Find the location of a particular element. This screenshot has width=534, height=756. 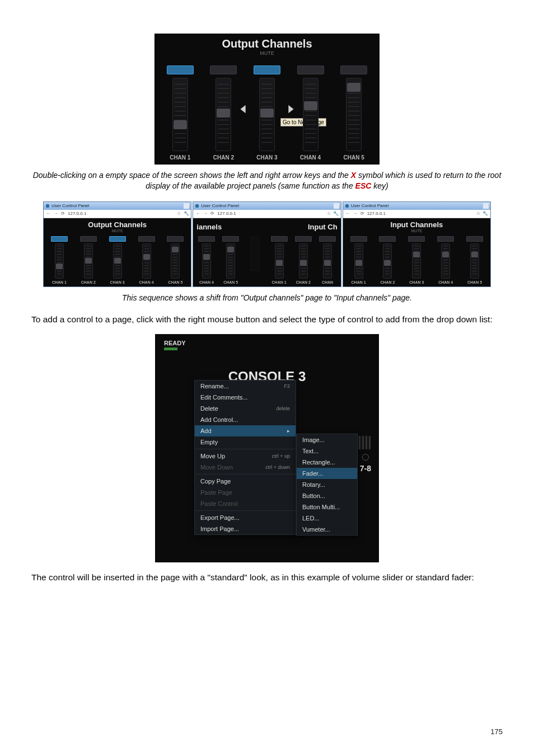

submenu-item-button: Button... is located at coordinates (327, 496).